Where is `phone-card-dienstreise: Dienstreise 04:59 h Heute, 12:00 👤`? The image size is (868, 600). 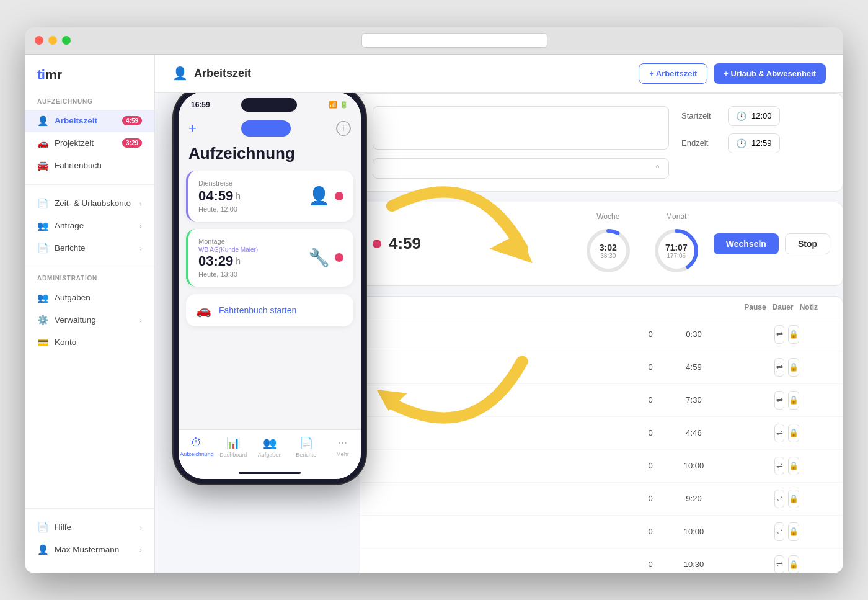
phone-card-dienstreise: Dienstreise 04:59 h Heute, 12:00 👤 is located at coordinates (270, 196).